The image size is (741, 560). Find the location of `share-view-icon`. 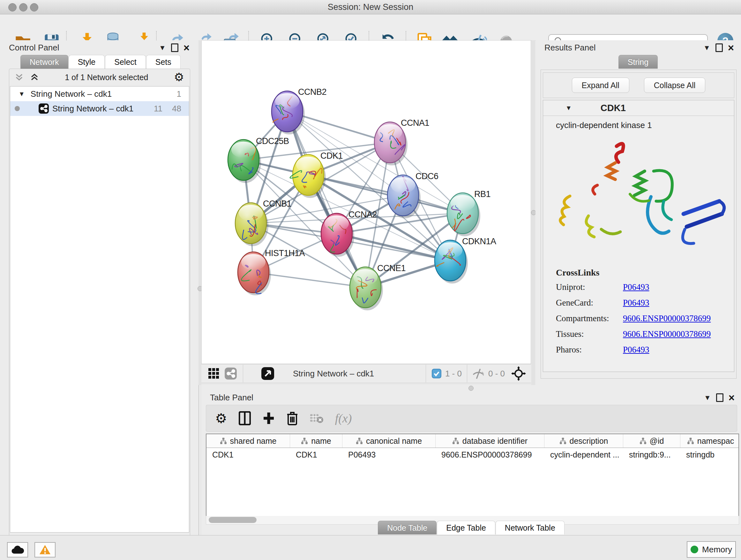

share-view-icon is located at coordinates (231, 374).